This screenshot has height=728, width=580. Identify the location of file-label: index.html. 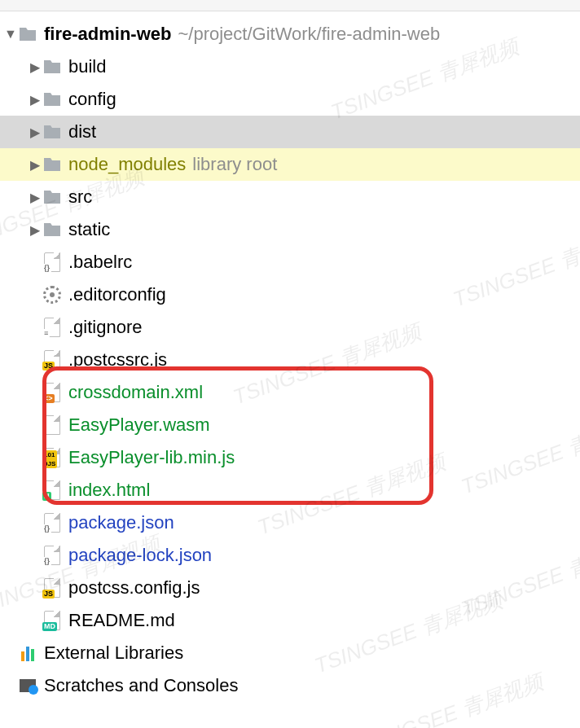
(109, 490).